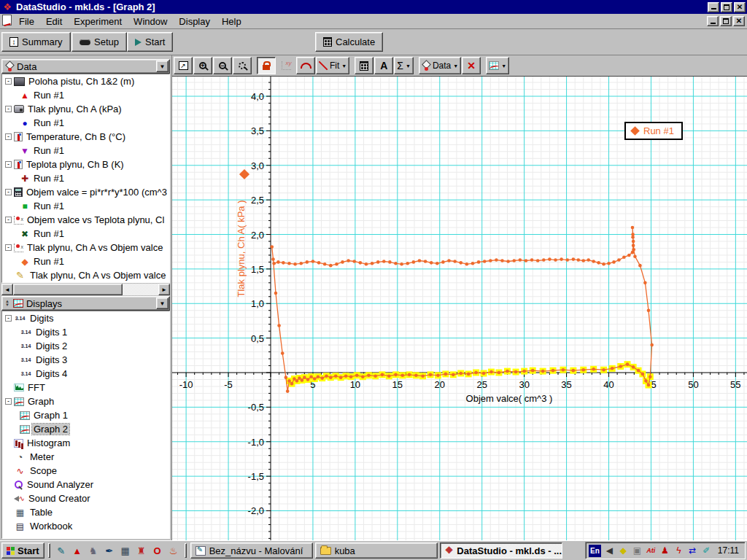 The height and width of the screenshot is (560, 747). What do you see at coordinates (739, 21) in the screenshot?
I see `child-close-button: ✕` at bounding box center [739, 21].